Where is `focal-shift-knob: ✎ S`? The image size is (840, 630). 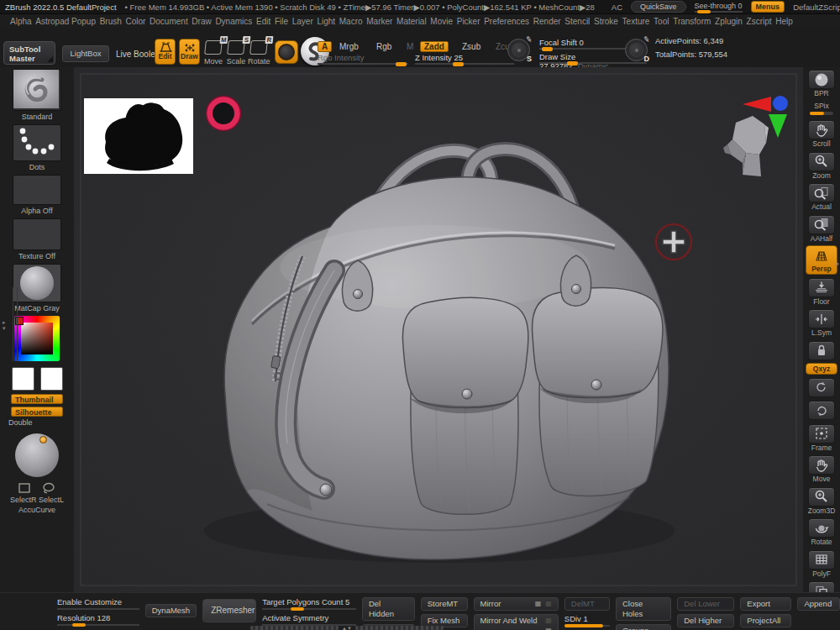 focal-shift-knob: ✎ S is located at coordinates (519, 50).